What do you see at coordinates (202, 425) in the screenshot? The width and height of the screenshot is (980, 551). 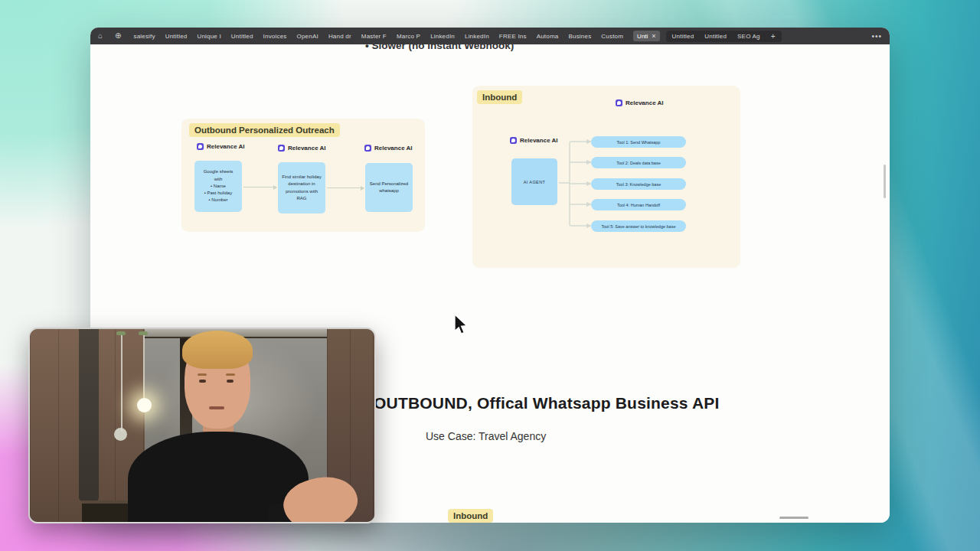 I see `webcam-overlay` at bounding box center [202, 425].